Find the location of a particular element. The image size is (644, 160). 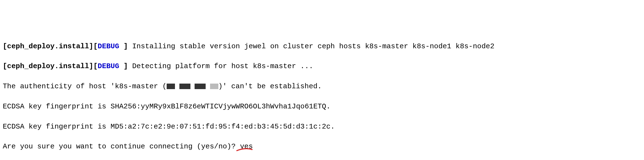

log-text: The authenticity of host 'k8s-master ( is located at coordinates (85, 86).